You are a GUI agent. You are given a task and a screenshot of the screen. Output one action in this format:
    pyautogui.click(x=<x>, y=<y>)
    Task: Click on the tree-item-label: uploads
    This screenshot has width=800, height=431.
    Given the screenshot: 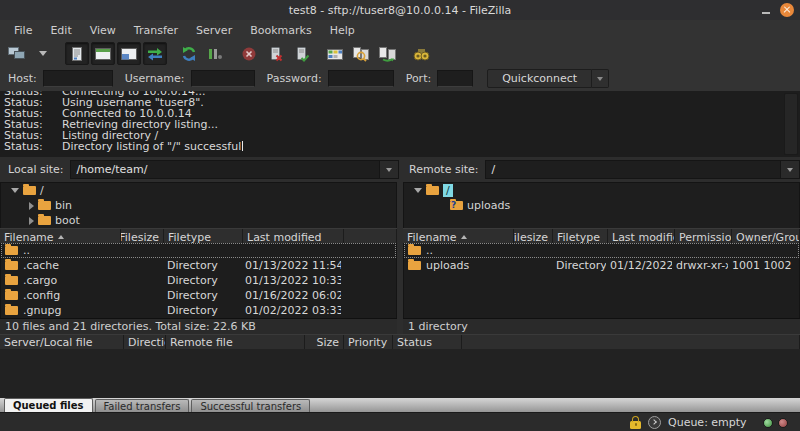 What is the action you would take?
    pyautogui.click(x=488, y=206)
    